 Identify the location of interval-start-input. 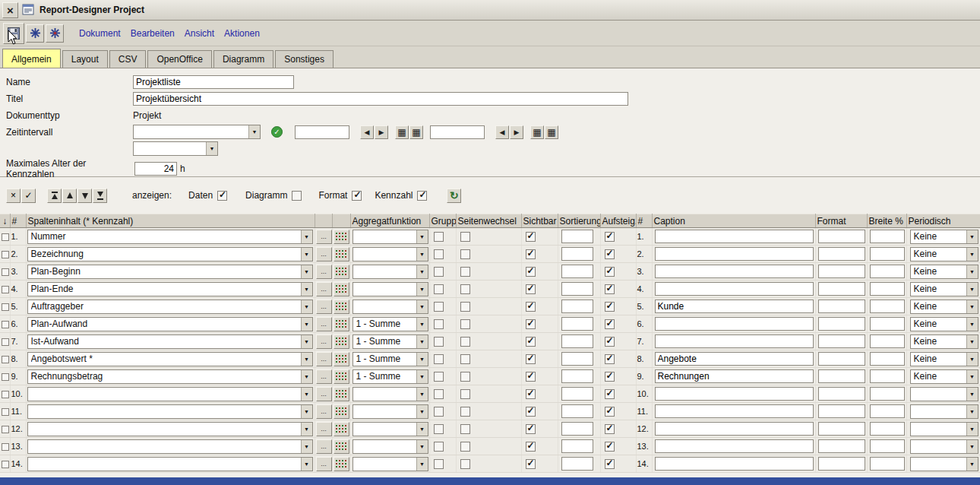
(322, 132).